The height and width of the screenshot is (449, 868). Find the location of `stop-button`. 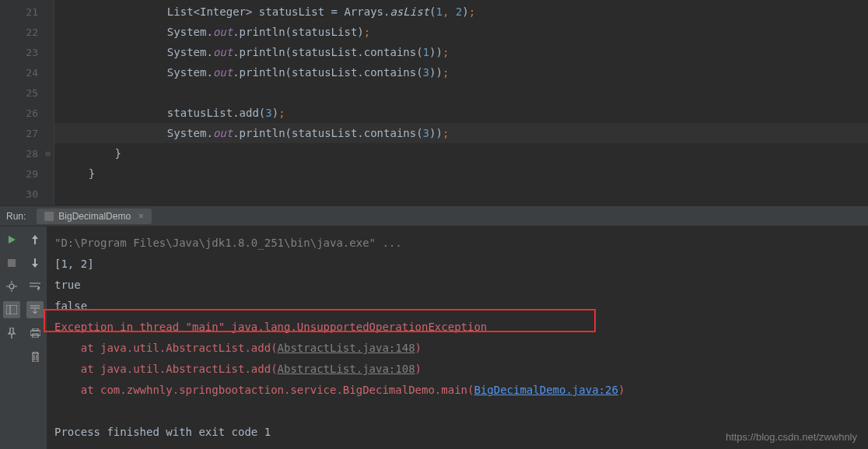

stop-button is located at coordinates (12, 263).